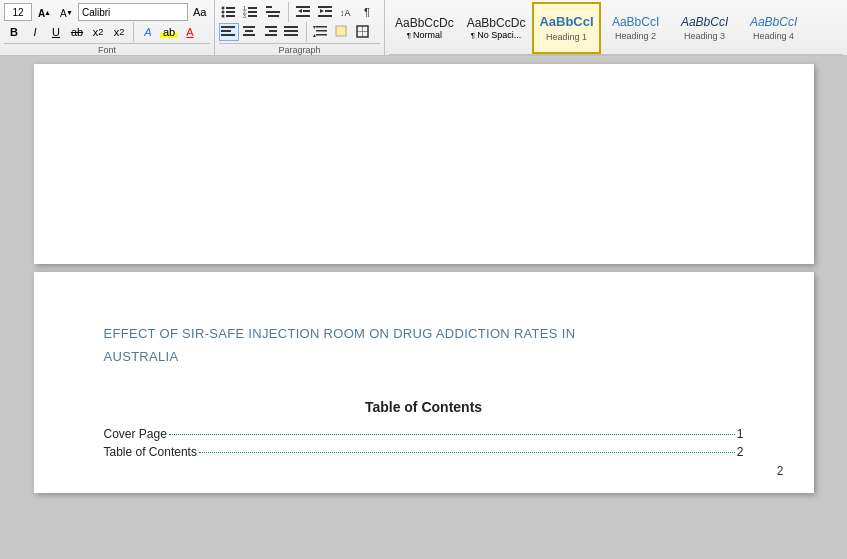 This screenshot has height=559, width=847. What do you see at coordinates (467, 452) in the screenshot?
I see `toc-dots-toc` at bounding box center [467, 452].